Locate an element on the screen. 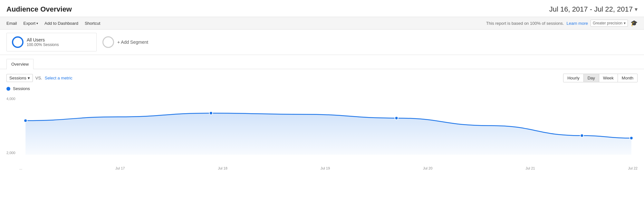 Image resolution: width=644 pixels, height=211 pixels. time-btn-week: Week is located at coordinates (609, 78).